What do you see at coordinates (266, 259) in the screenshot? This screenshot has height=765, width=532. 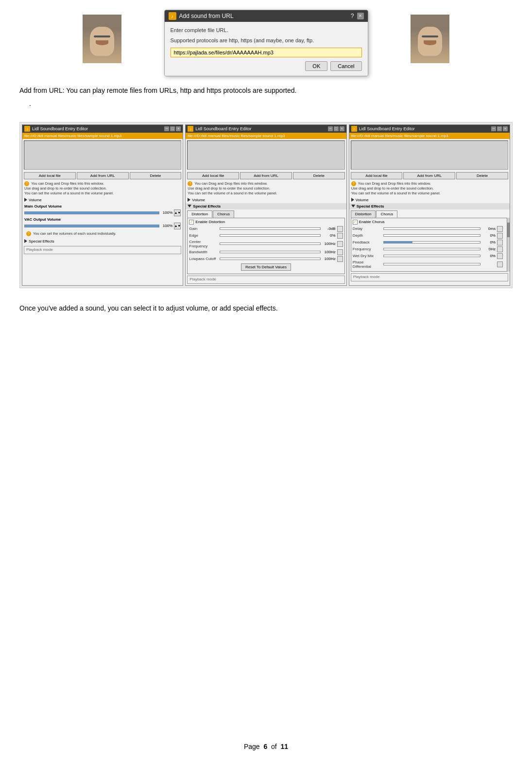 I see `panel-2-lowpass-row: Lowpass Cutoff 100Hz` at bounding box center [266, 259].